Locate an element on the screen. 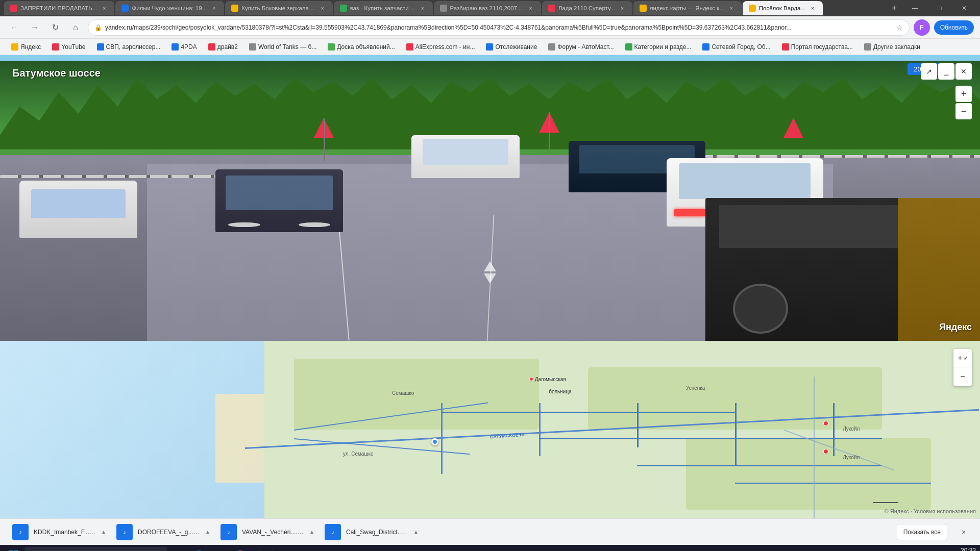  bookmark-bm4: 4PDA is located at coordinates (184, 47).